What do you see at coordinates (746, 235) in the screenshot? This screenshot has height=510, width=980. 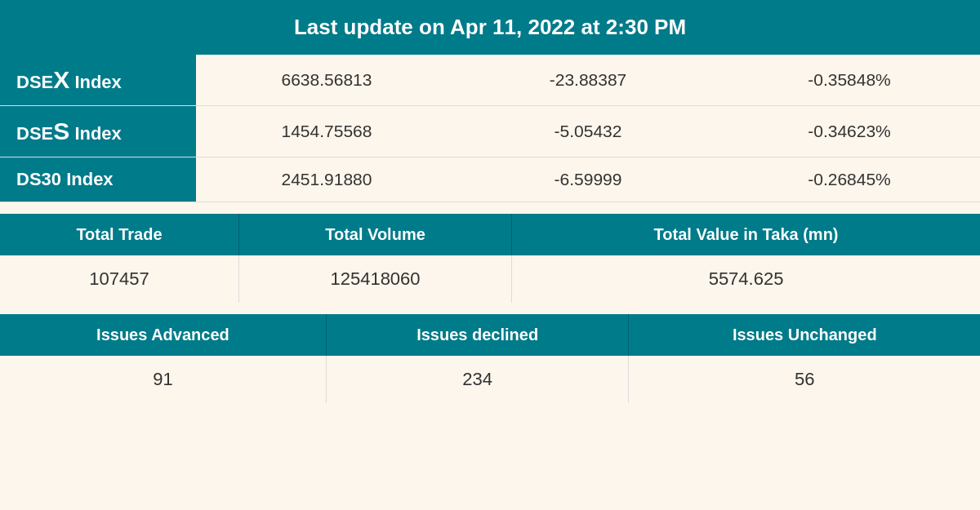 I see `total-value-header: Total Value in Taka (mn)` at bounding box center [746, 235].